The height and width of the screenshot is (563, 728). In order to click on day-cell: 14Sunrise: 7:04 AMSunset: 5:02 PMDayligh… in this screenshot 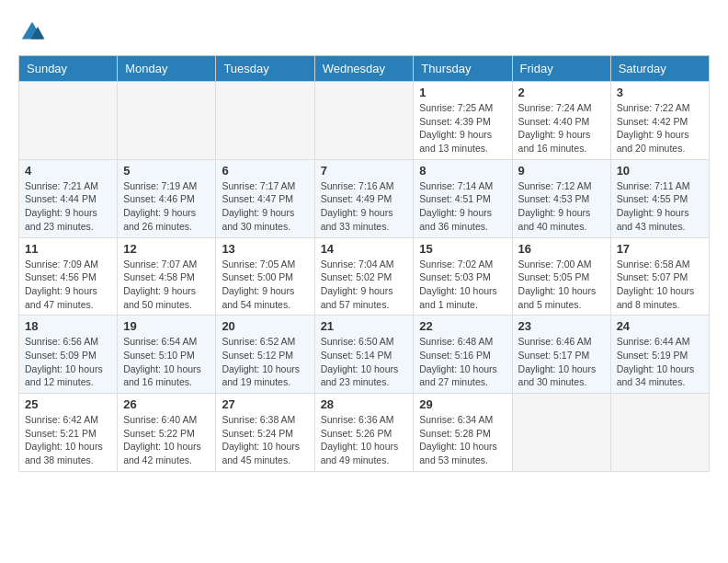, I will do `click(364, 276)`.